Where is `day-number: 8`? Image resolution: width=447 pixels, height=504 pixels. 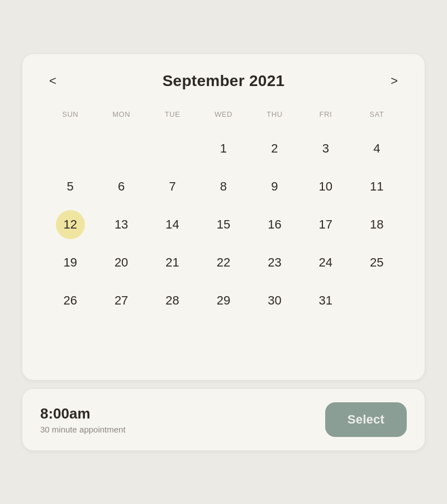
day-number: 8 is located at coordinates (224, 187).